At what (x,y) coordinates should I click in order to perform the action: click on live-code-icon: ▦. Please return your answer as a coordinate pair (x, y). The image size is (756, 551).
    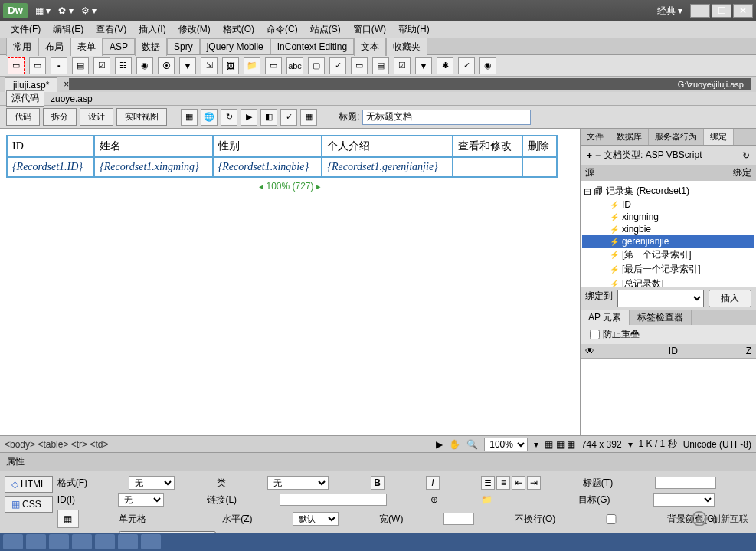
    Looking at the image, I should click on (189, 117).